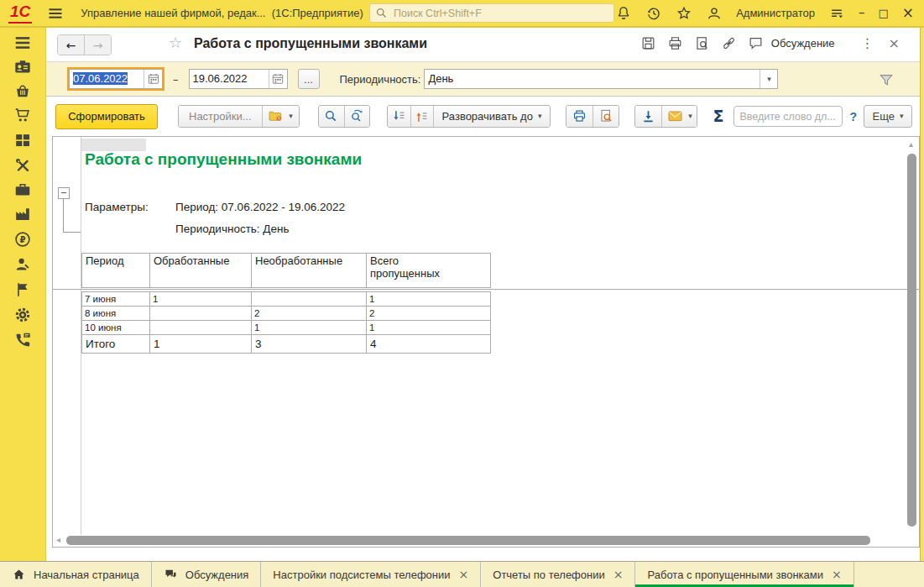 This screenshot has height=587, width=924. What do you see at coordinates (114, 144) in the screenshot?
I see `spreadsheet-header-cell` at bounding box center [114, 144].